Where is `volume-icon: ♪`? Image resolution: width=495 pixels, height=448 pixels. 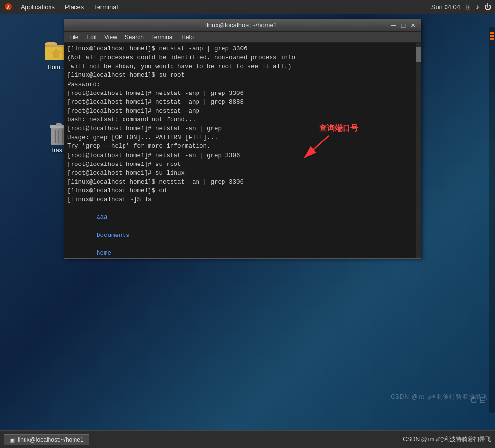 volume-icon: ♪ is located at coordinates (477, 7).